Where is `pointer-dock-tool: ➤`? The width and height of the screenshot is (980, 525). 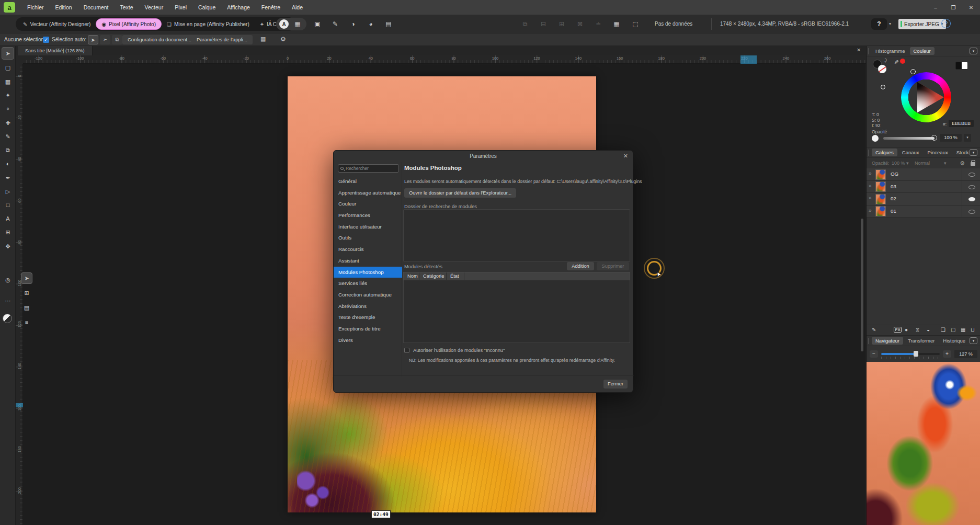 pointer-dock-tool: ➤ is located at coordinates (27, 278).